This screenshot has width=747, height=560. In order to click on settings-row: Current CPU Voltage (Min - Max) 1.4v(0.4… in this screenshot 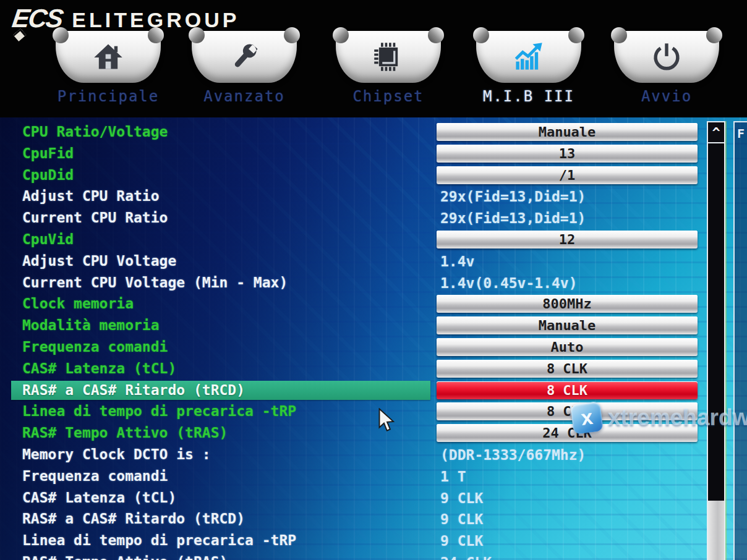, I will do `click(374, 283)`.